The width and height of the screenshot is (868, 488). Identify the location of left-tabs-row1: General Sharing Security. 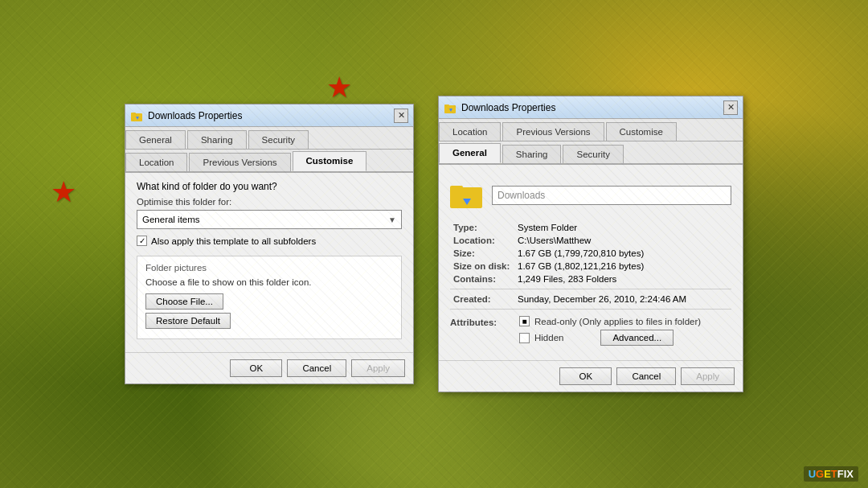
(269, 138).